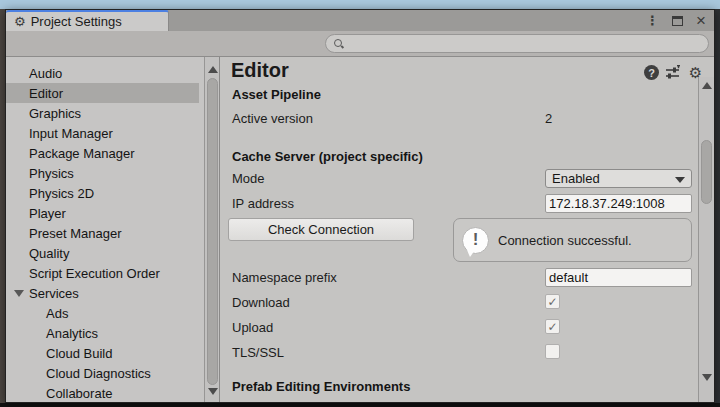 The image size is (720, 407). Describe the element at coordinates (360, 44) in the screenshot. I see `toolbar` at that location.